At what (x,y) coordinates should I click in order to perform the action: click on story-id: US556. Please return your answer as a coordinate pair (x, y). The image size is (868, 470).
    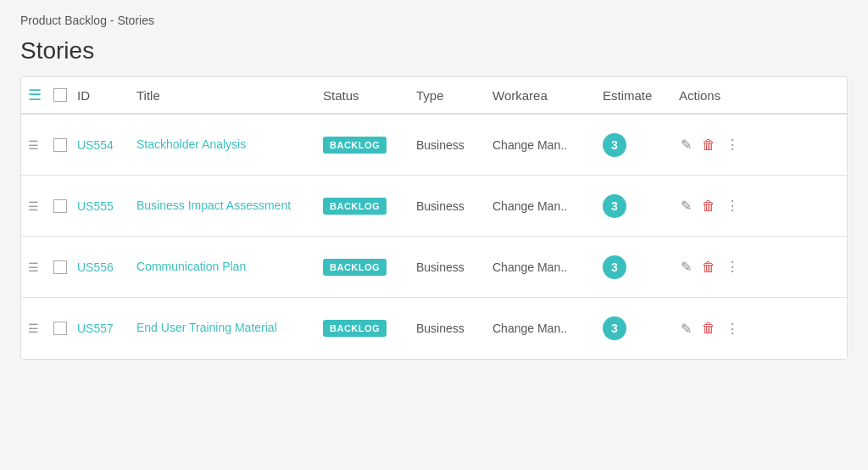
    Looking at the image, I should click on (107, 267).